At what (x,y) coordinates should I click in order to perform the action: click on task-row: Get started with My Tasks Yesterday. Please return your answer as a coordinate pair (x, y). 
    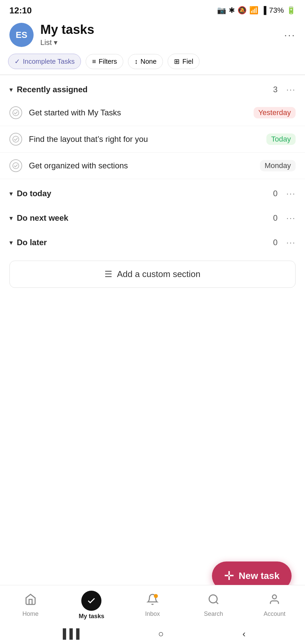
    Looking at the image, I should click on (152, 113).